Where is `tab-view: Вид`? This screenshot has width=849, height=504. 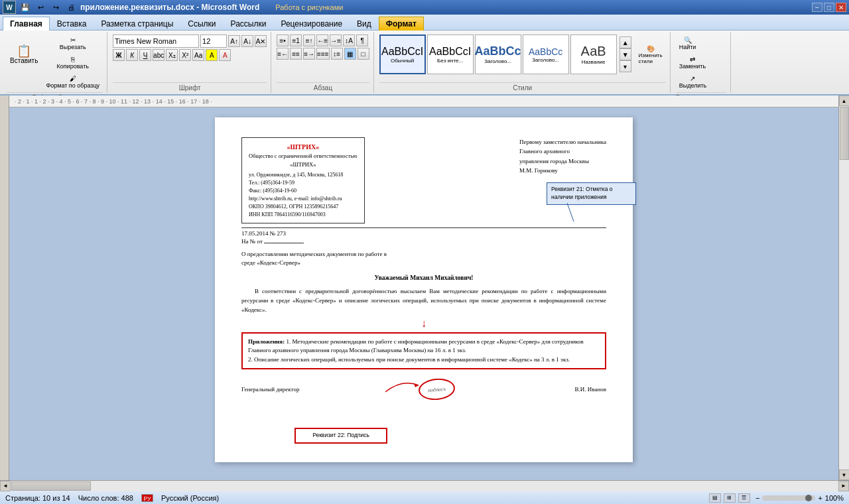 tab-view: Вид is located at coordinates (364, 24).